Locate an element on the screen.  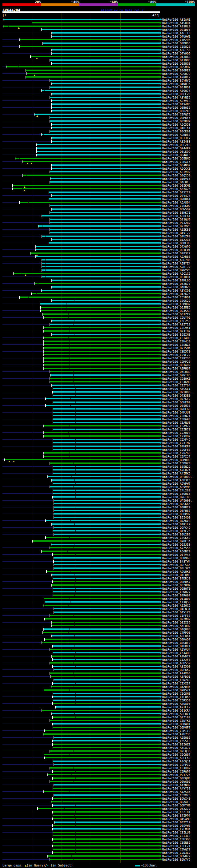
hit-label: UniRef100_Q9LZY8 is located at coordinates (176, 145).